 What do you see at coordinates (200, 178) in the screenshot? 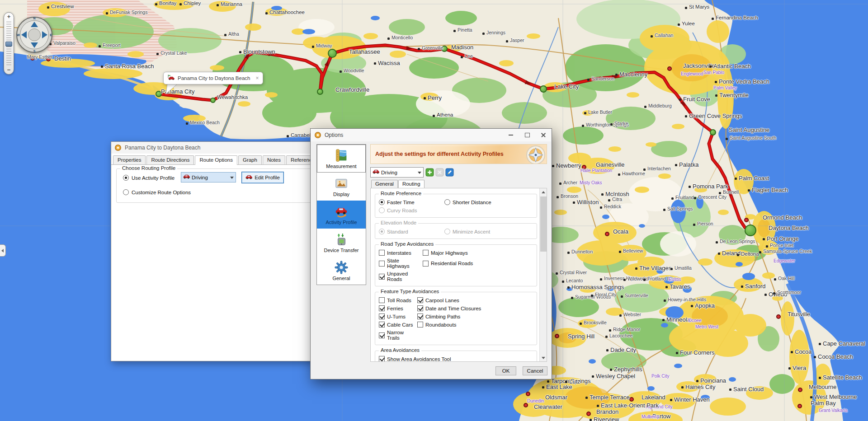
I see `activity-profile-value: Driving` at bounding box center [200, 178].